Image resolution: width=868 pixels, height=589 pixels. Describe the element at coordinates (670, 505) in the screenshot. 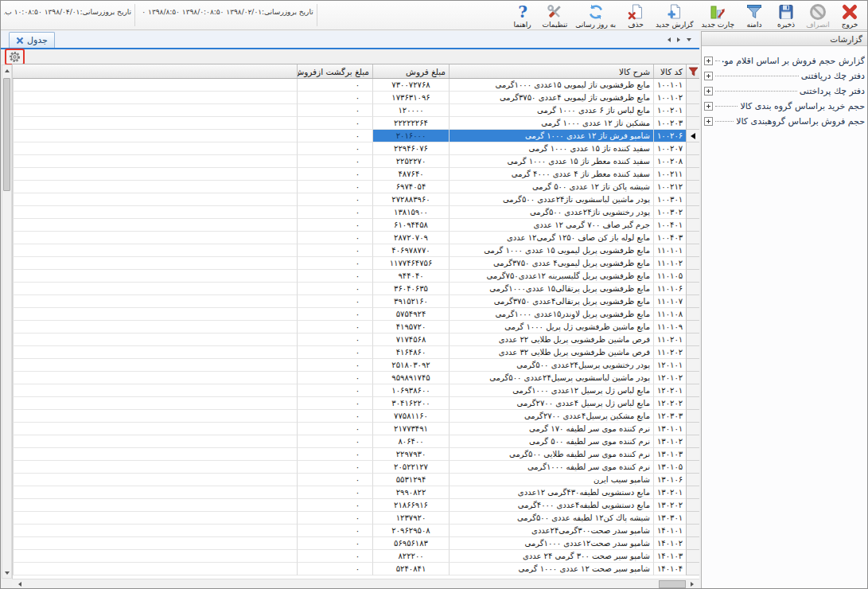

I see `cell-product-code: ۱۳۰۲۰۲` at that location.